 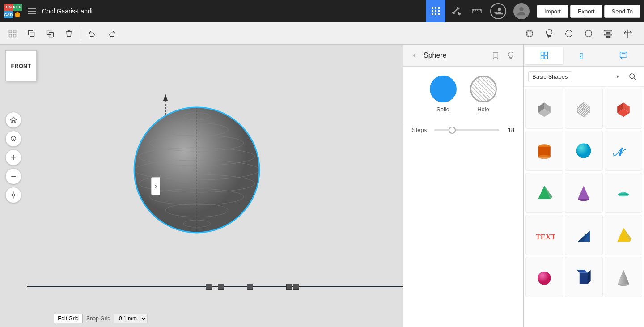 I want to click on shapes-category-dropdown: Basic Shapes, so click(x=550, y=77).